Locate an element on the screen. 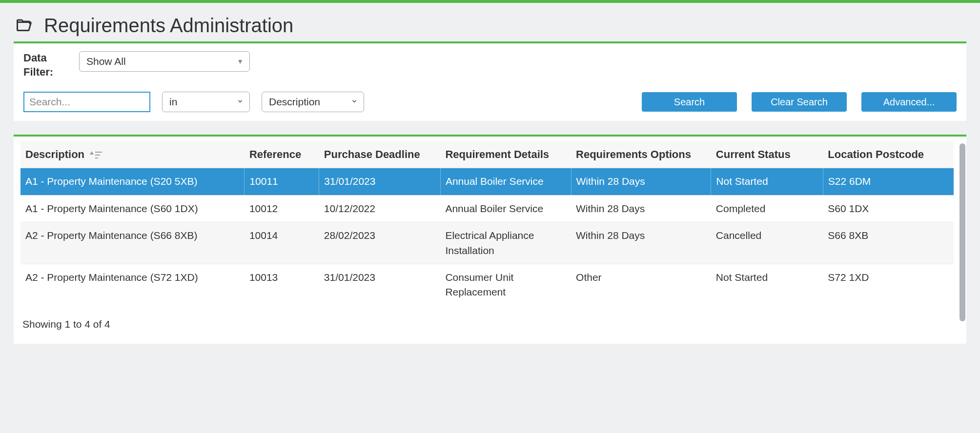 The image size is (980, 433). operator-select: in is located at coordinates (206, 102).